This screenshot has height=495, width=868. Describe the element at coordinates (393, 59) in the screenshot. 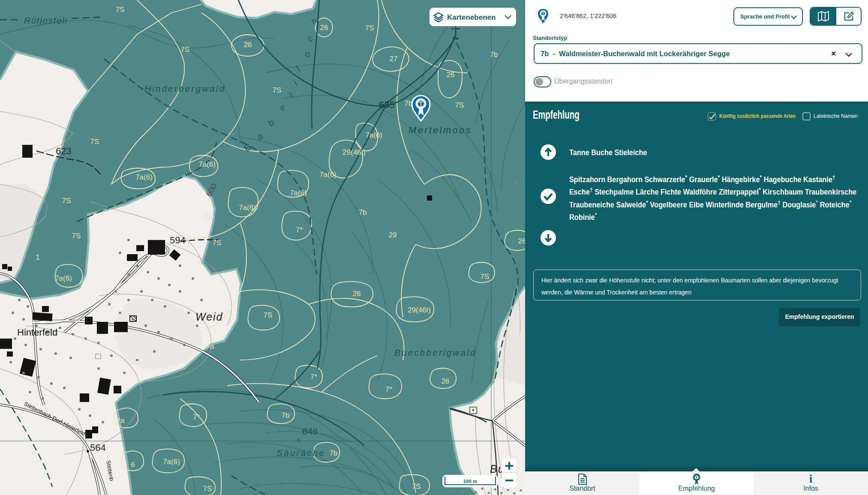

I see `svg-text: 27` at that location.